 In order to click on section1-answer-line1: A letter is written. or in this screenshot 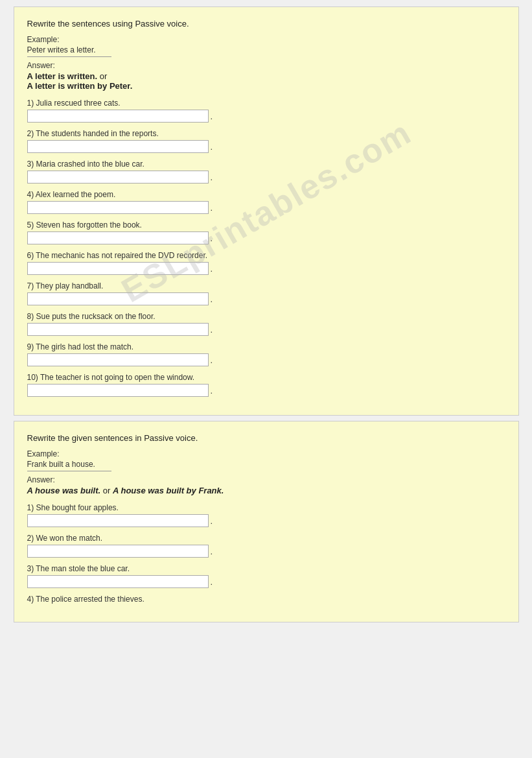, I will do `click(266, 77)`.